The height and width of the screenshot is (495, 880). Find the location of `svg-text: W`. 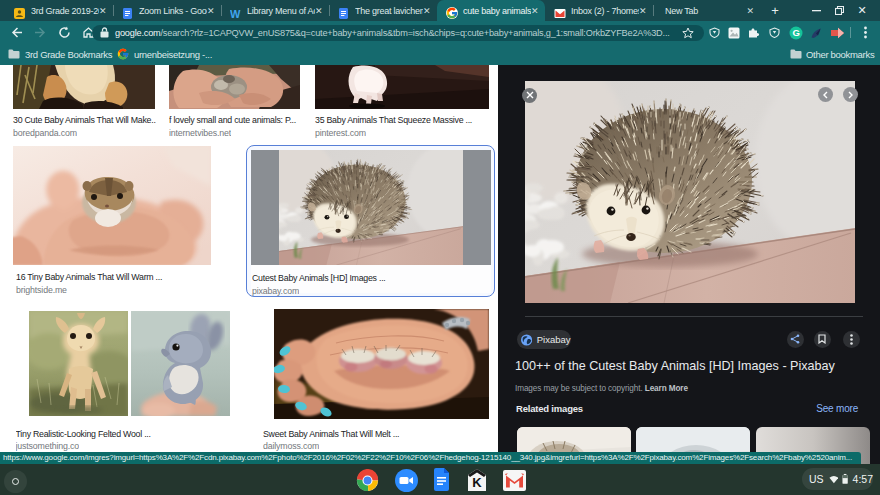

svg-text: W is located at coordinates (236, 14).